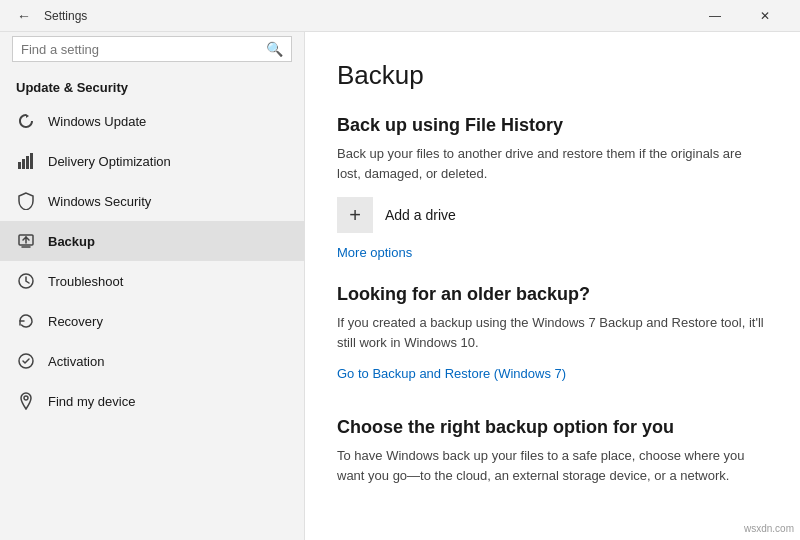 The height and width of the screenshot is (540, 800). What do you see at coordinates (97, 122) in the screenshot?
I see `sidebar-item-label-windows-update: Windows Update` at bounding box center [97, 122].